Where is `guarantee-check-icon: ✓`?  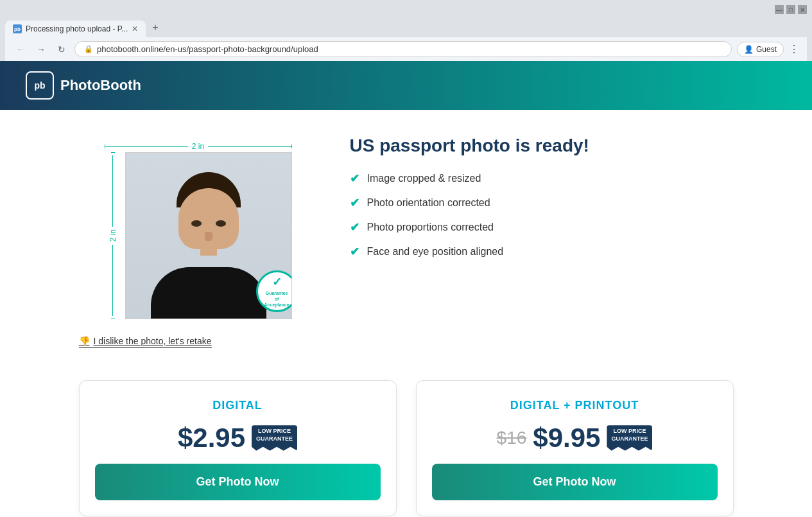 guarantee-check-icon: ✓ is located at coordinates (277, 283).